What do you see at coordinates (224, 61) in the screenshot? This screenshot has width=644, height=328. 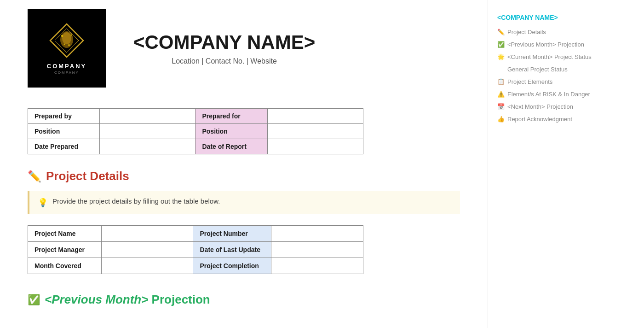 I see `company-tagline: Location | Contact No. | Website` at bounding box center [224, 61].